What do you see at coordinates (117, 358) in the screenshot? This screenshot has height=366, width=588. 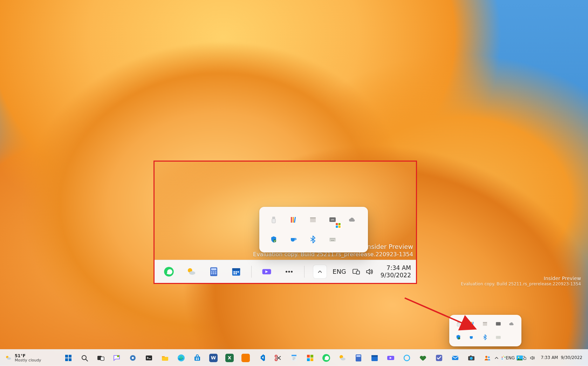 I see `chat-button` at bounding box center [117, 358].